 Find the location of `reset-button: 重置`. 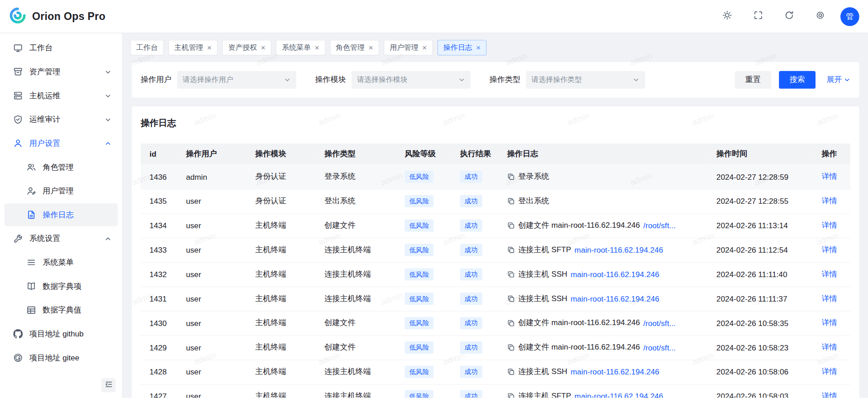

reset-button: 重置 is located at coordinates (753, 80).